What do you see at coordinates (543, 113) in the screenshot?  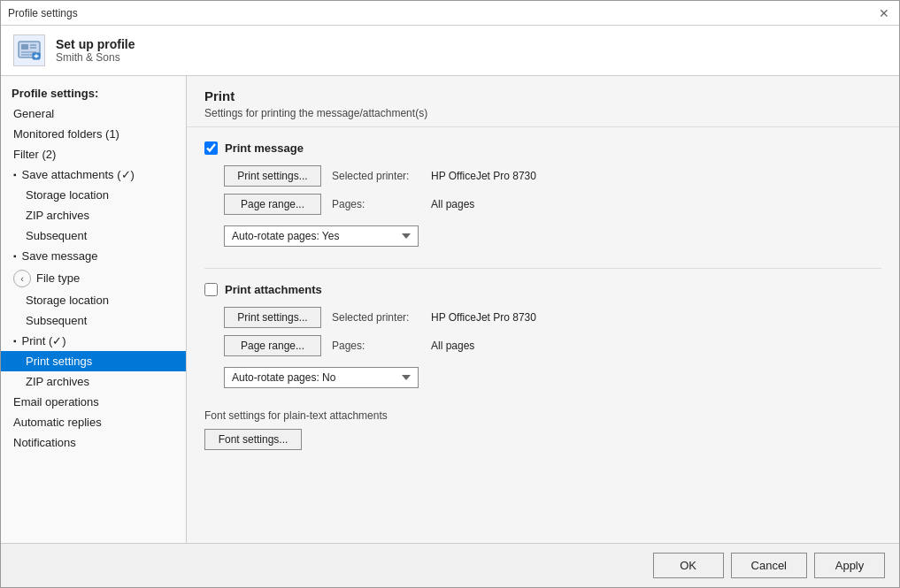 I see `content-subtitle: Settings for printing the message/attach…` at bounding box center [543, 113].